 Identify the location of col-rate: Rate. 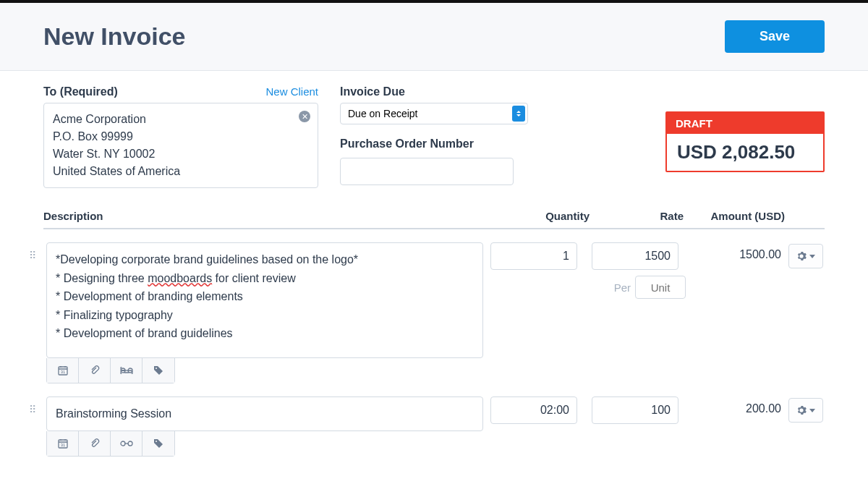
(637, 216).